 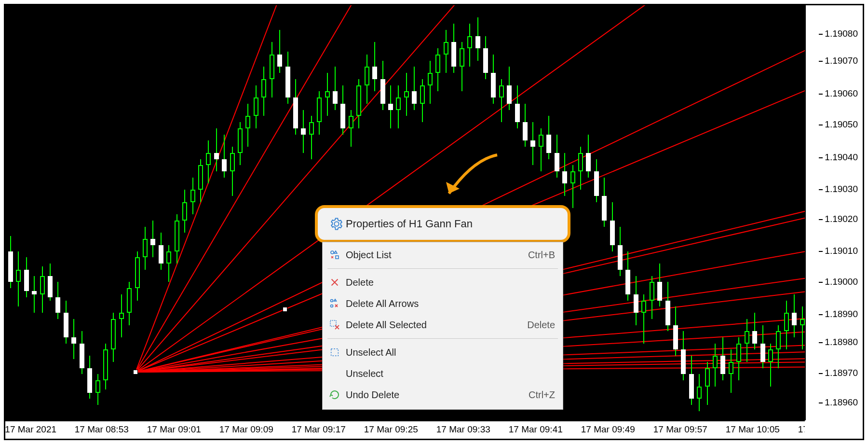 I want to click on time-tick: 17 Mar 09:57, so click(x=680, y=430).